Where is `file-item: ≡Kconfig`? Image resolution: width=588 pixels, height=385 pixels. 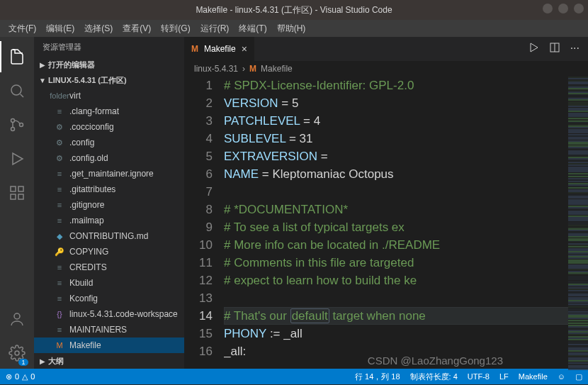 file-item: ≡Kconfig is located at coordinates (109, 298).